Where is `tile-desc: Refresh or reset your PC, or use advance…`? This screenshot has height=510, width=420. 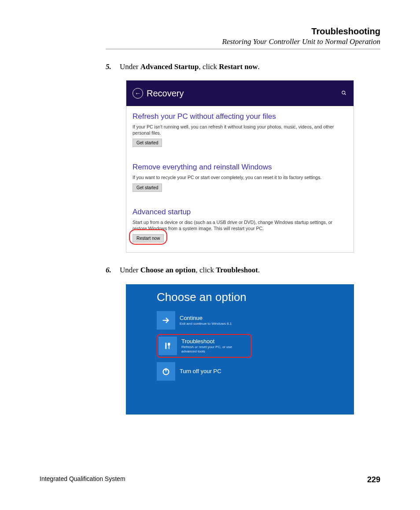 tile-desc: Refresh or reset your PC, or use advance… is located at coordinates (212, 349).